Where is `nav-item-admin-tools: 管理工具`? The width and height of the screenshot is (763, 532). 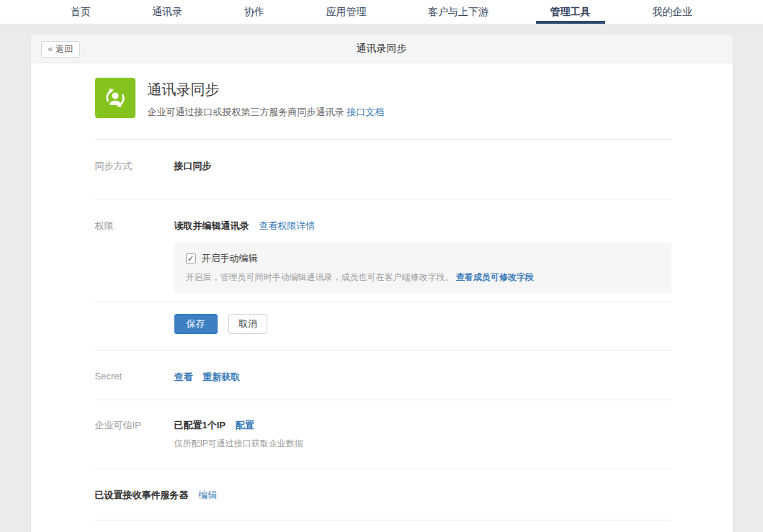
nav-item-admin-tools: 管理工具 is located at coordinates (571, 12).